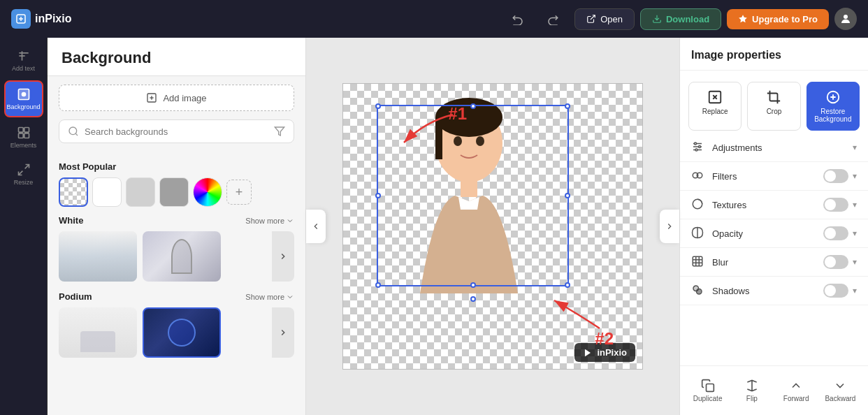 The width and height of the screenshot is (868, 415). I want to click on bg-thumbs-podium, so click(176, 333).